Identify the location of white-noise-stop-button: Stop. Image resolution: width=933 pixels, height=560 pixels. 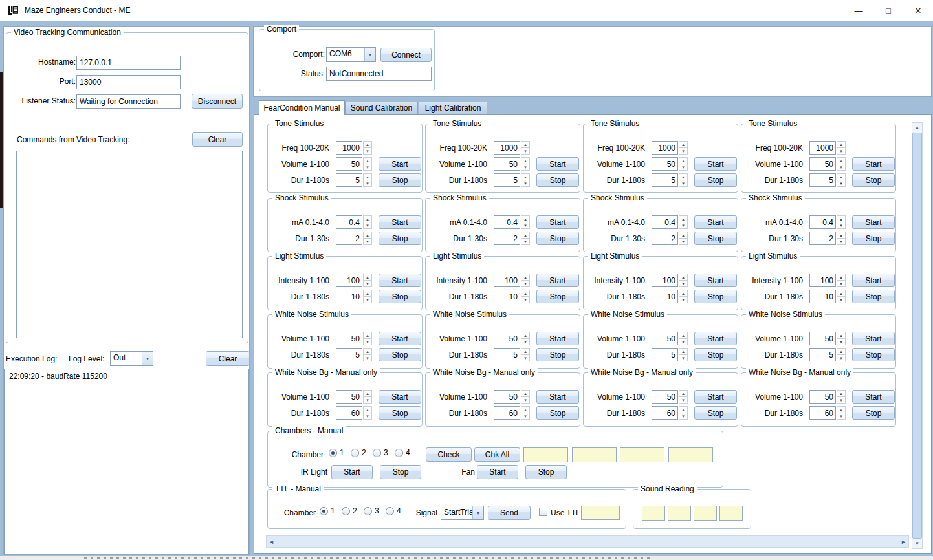
(558, 354).